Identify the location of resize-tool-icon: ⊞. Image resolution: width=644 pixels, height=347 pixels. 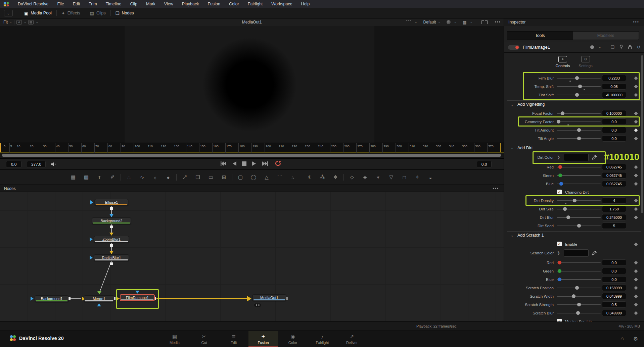
(224, 177).